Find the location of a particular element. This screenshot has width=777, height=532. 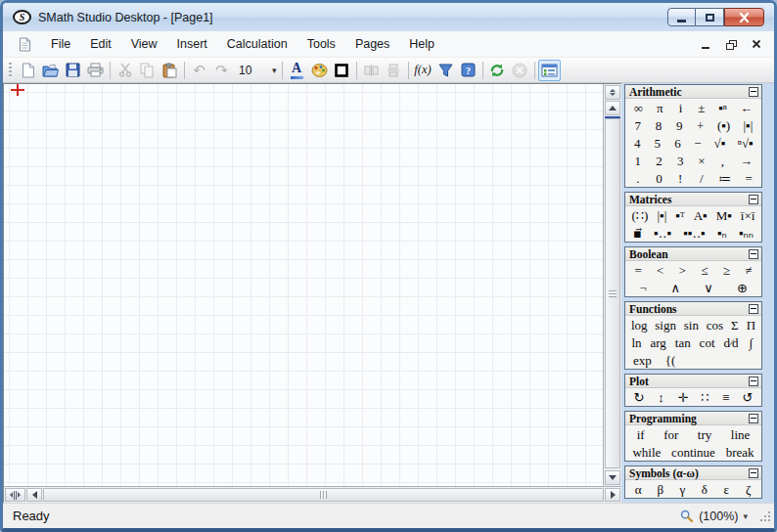

scroll-left-button is located at coordinates (34, 495).